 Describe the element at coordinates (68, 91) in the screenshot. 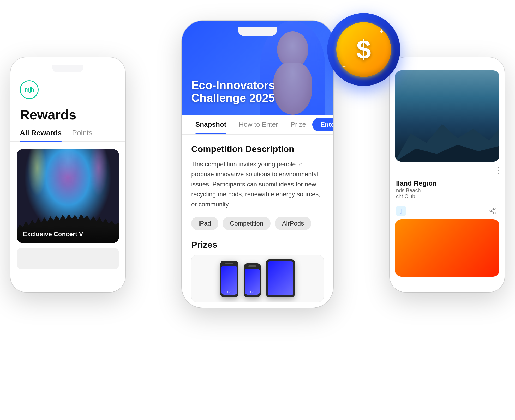

I see `logo-area: mjh` at that location.